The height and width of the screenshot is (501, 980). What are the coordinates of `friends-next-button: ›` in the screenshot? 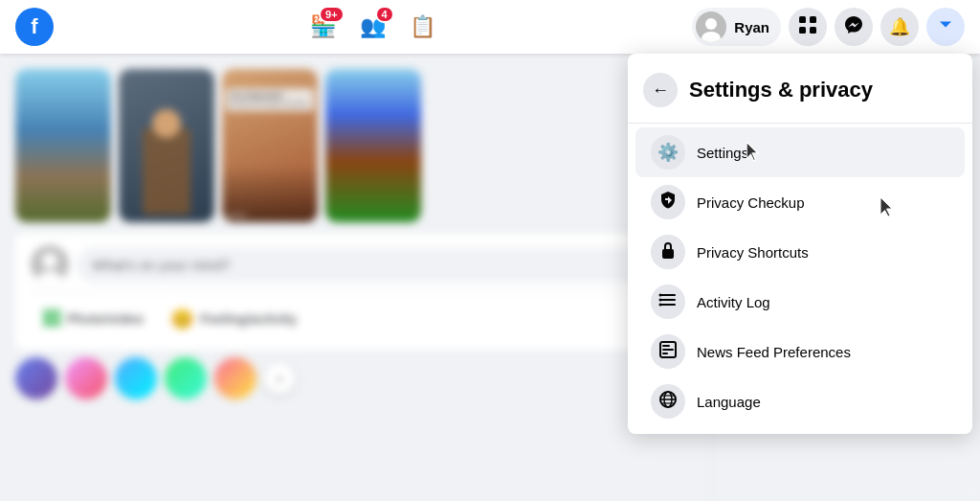 It's located at (279, 378).